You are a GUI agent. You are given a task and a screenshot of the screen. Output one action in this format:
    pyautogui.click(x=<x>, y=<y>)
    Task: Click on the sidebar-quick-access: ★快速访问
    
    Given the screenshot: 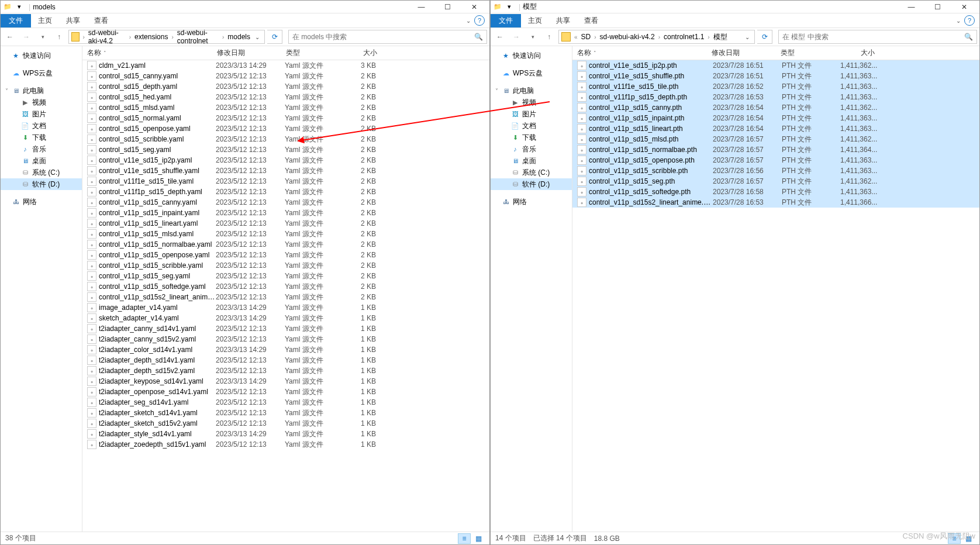 What is the action you would take?
    pyautogui.click(x=41, y=56)
    